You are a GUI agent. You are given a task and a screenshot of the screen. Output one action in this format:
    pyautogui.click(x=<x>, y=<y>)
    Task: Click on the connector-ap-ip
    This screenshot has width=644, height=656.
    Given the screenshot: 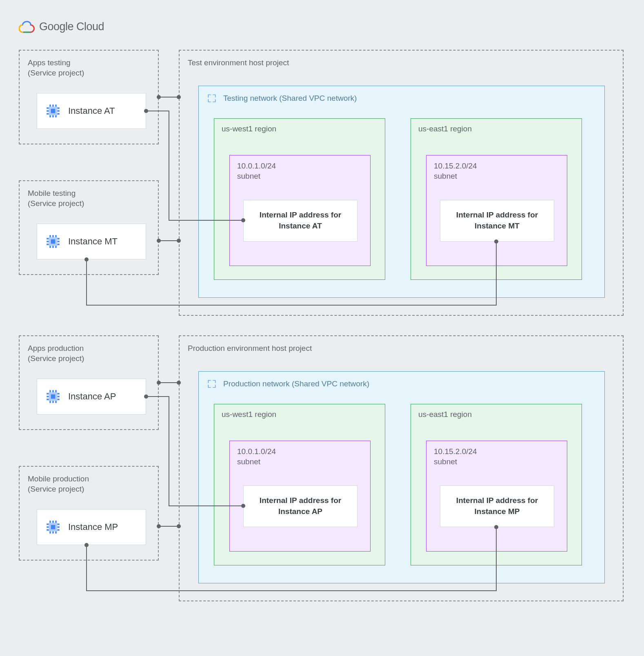 What is the action you would take?
    pyautogui.click(x=195, y=451)
    